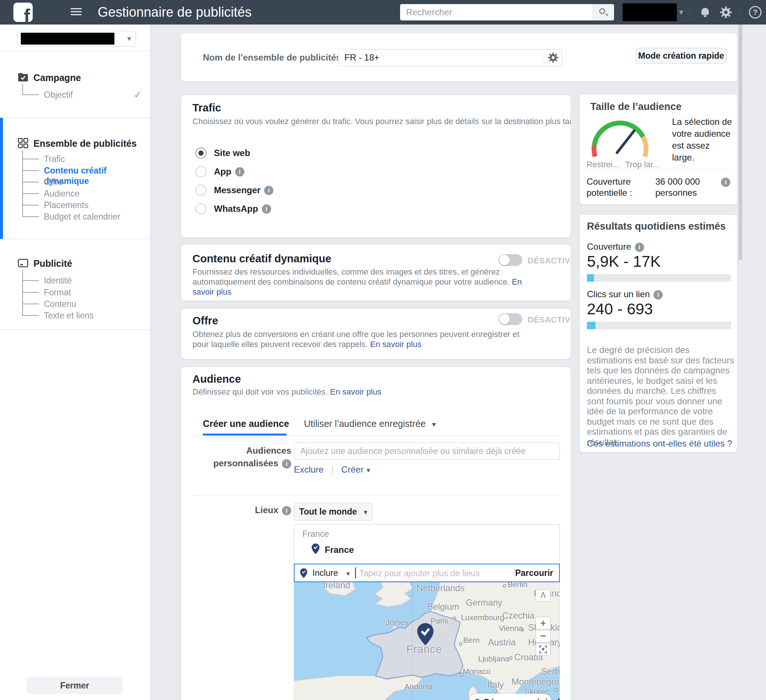 Image resolution: width=766 pixels, height=700 pixels. What do you see at coordinates (616, 247) in the screenshot?
I see `reach-estimate-label: Couverture` at bounding box center [616, 247].